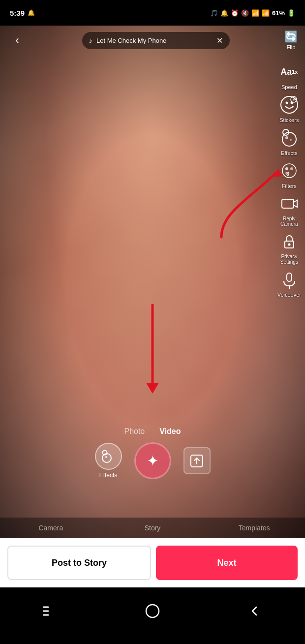  Describe the element at coordinates (17, 40) in the screenshot. I see `back-button: ‹` at that location.